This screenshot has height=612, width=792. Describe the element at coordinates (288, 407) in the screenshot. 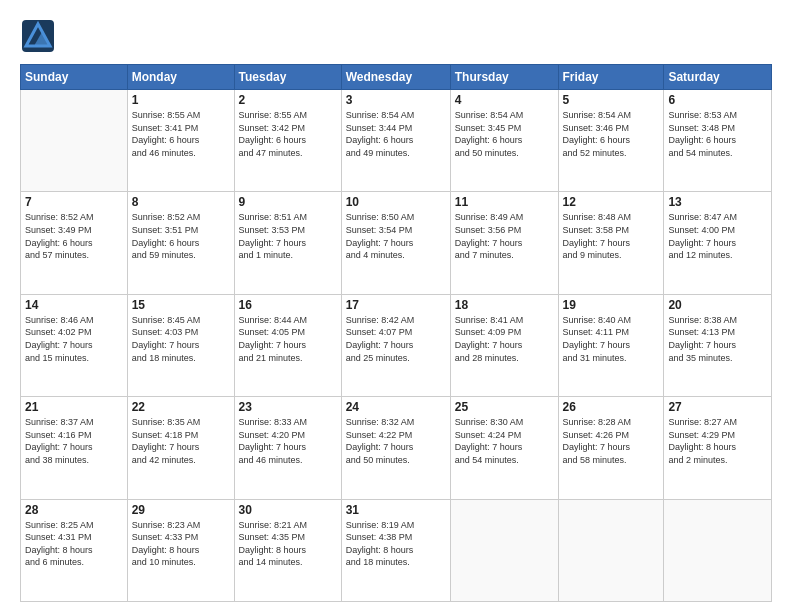

I see `day-number: 23` at that location.